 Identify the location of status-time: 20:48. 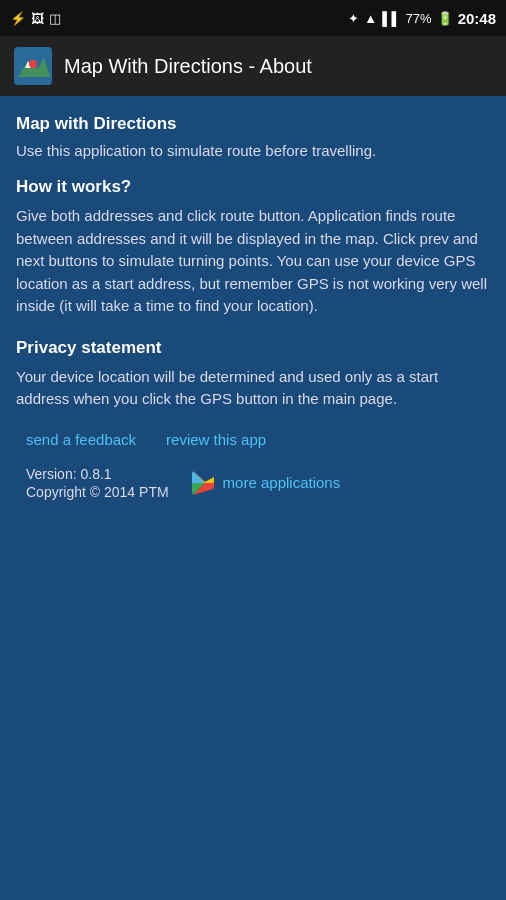
(477, 18).